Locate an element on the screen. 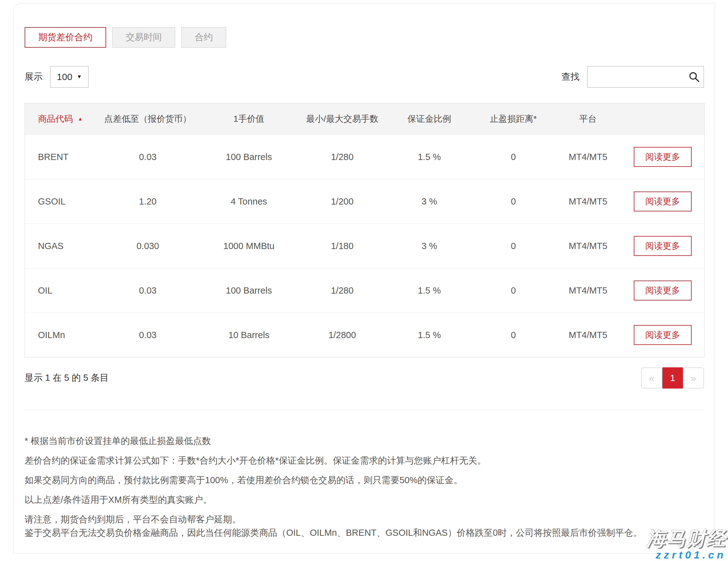 This screenshot has height=561, width=728. cell-symbol: GSOIL is located at coordinates (61, 201).